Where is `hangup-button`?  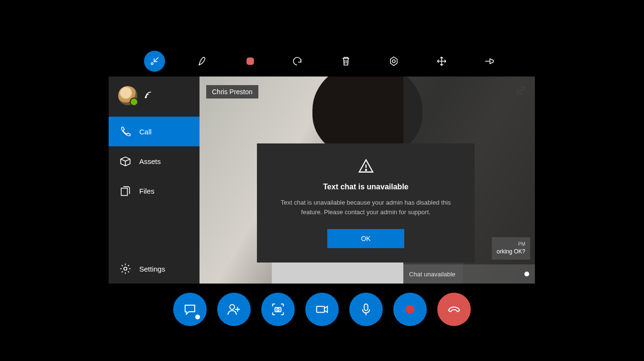
hangup-button is located at coordinates (454, 309).